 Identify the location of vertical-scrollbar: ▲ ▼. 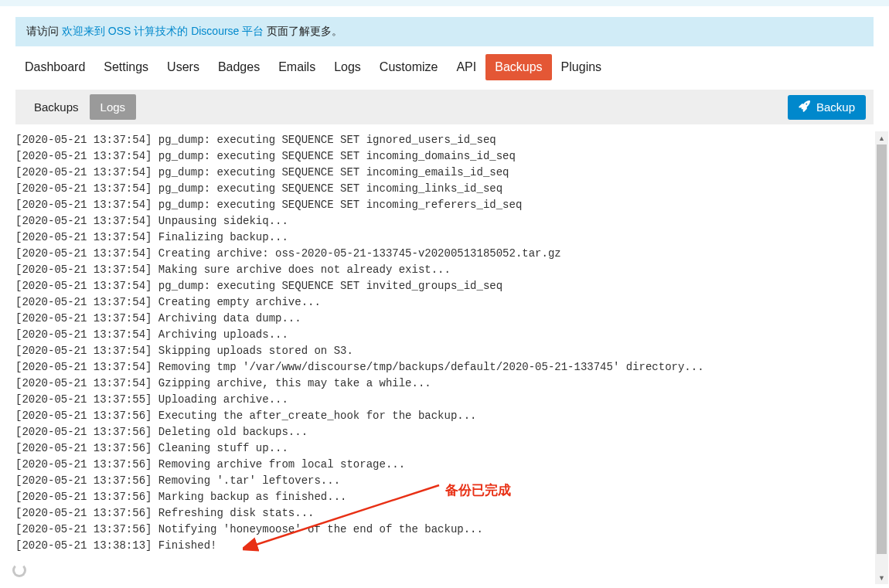
(881, 354).